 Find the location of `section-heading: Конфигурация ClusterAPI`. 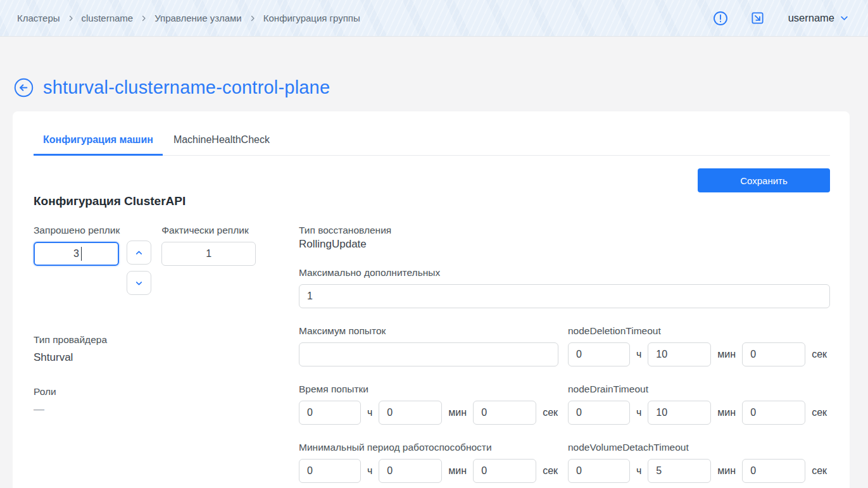

section-heading: Конфигурация ClusterAPI is located at coordinates (432, 201).